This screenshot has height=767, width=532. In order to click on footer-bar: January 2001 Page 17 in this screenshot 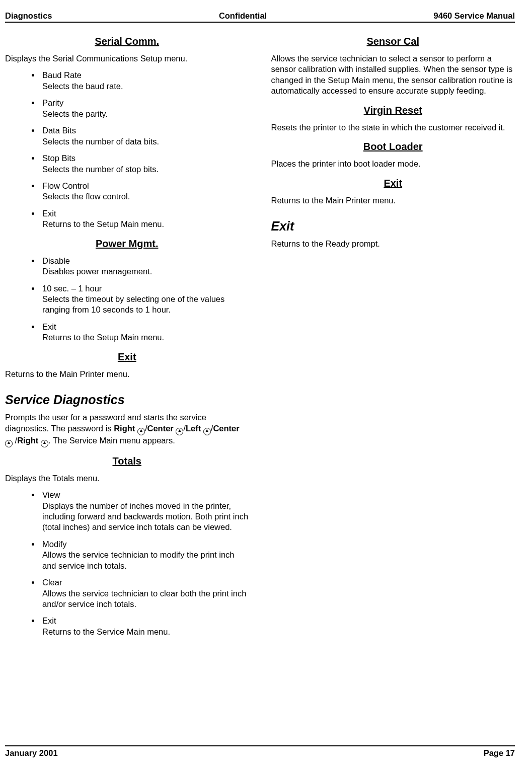, I will do `click(260, 752)`.